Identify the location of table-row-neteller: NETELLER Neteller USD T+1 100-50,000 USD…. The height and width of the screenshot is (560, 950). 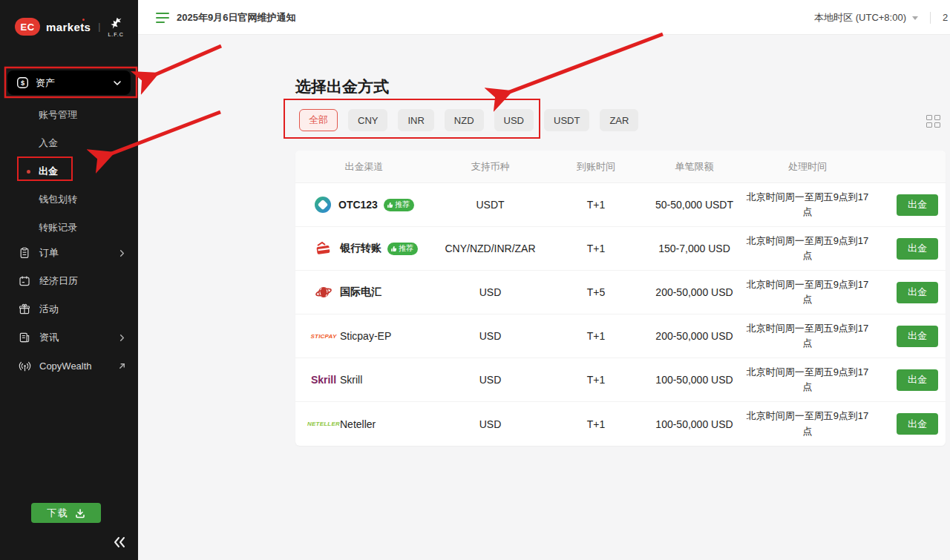
(620, 424).